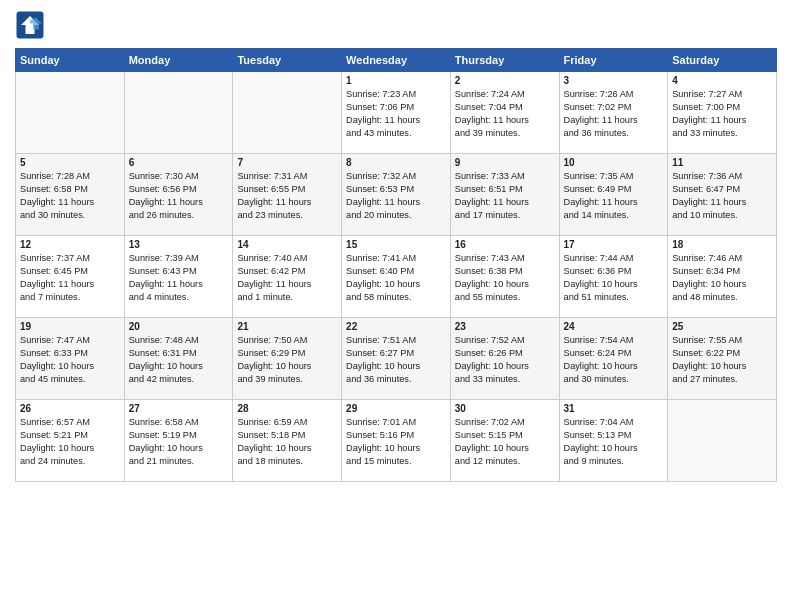 Image resolution: width=792 pixels, height=612 pixels. Describe the element at coordinates (287, 244) in the screenshot. I see `day-number: 14` at that location.